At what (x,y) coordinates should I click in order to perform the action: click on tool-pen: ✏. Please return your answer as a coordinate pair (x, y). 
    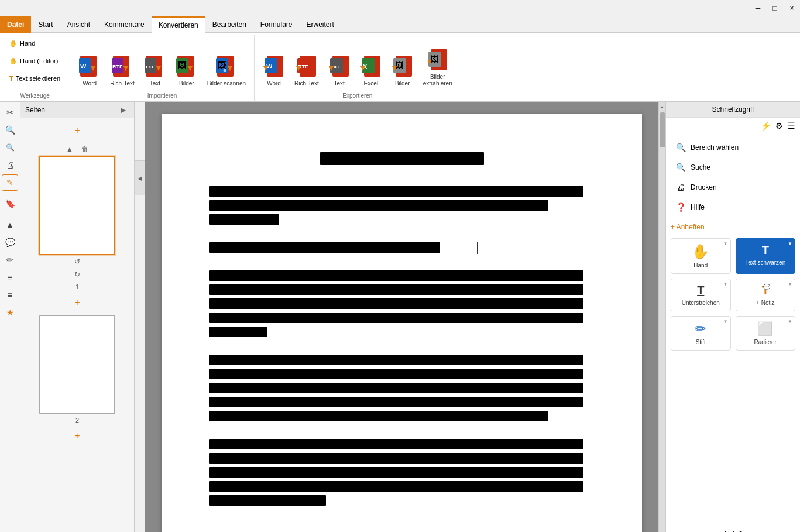
    Looking at the image, I should click on (10, 260).